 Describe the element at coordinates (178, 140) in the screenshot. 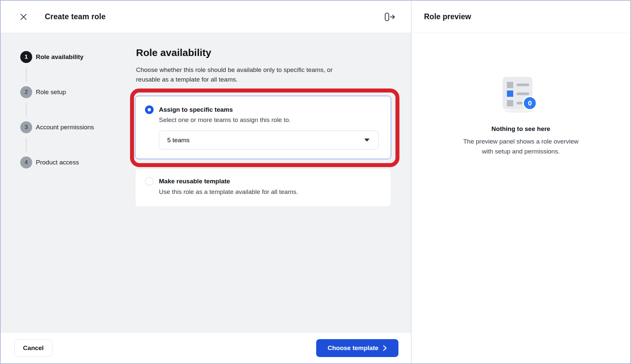

I see `teams-select-value: 5 teams` at that location.